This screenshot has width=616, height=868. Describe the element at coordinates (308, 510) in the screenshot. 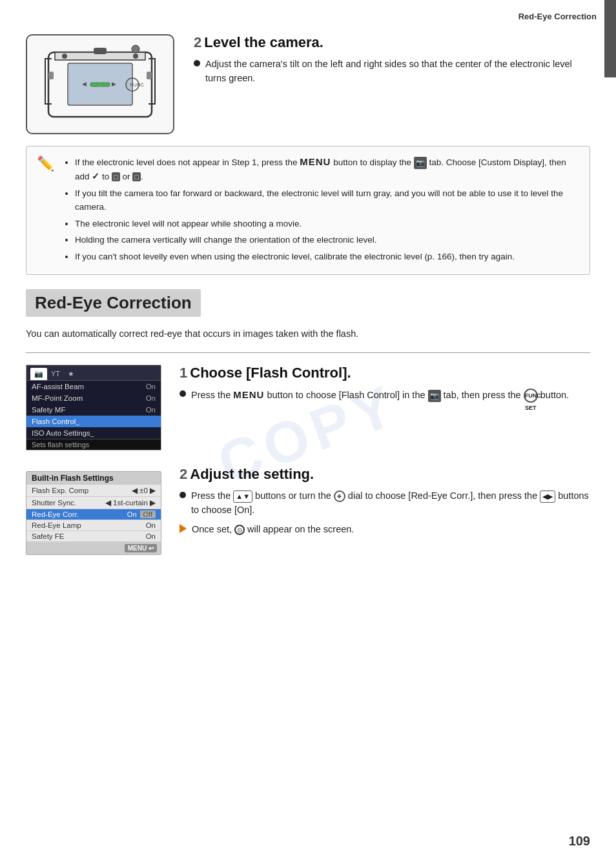

I see `step2-row: Built-in Flash Settings Flash Exp. Comp …` at that location.